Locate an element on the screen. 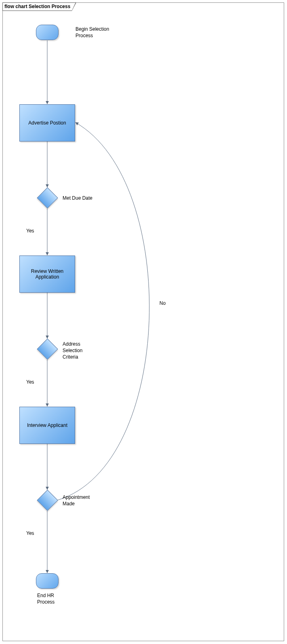 Image resolution: width=287 pixels, height=644 pixels. edge-no: No is located at coordinates (162, 303).